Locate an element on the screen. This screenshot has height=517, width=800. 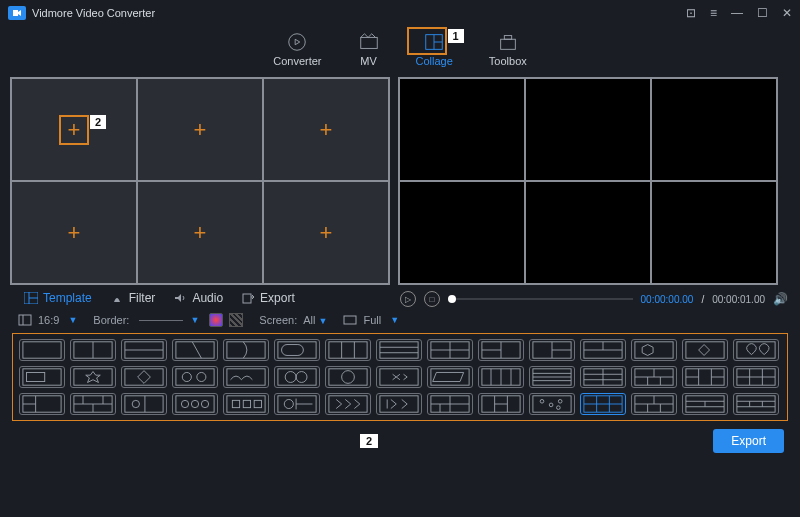
nav-mv: MV is located at coordinates (369, 50).